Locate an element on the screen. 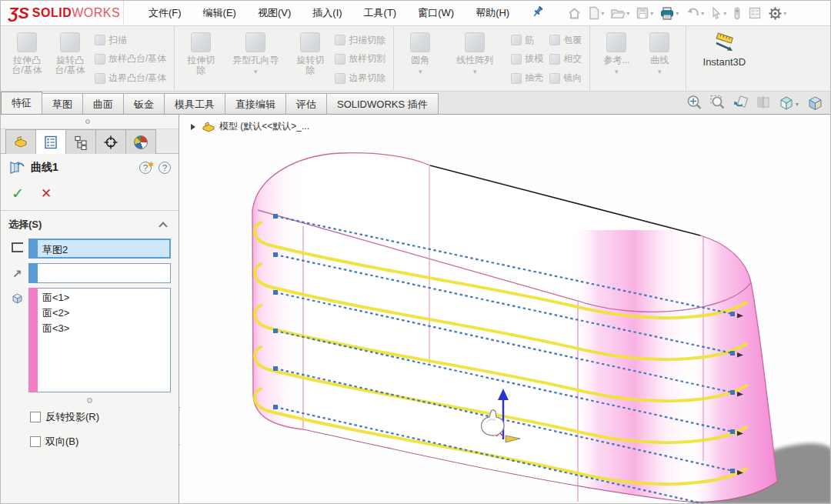  hole-wizard-button: 异型孔向导 ▾ is located at coordinates (255, 59).